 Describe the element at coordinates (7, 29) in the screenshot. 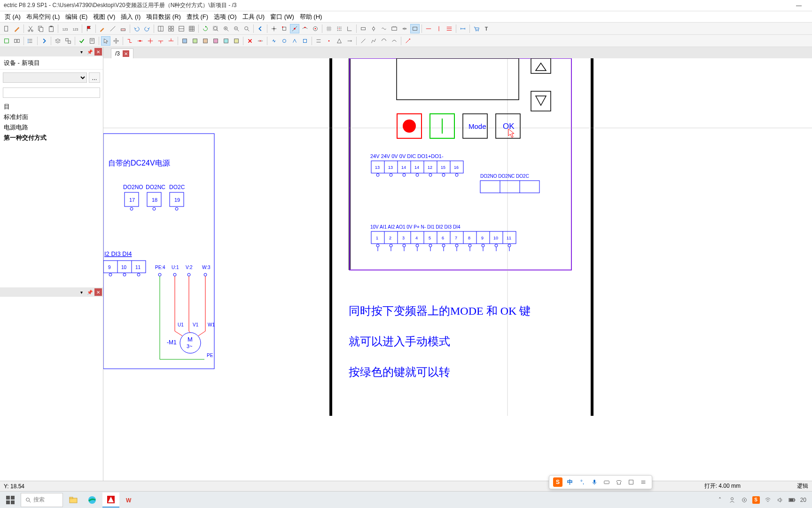

I see `tool-new-icon` at that location.